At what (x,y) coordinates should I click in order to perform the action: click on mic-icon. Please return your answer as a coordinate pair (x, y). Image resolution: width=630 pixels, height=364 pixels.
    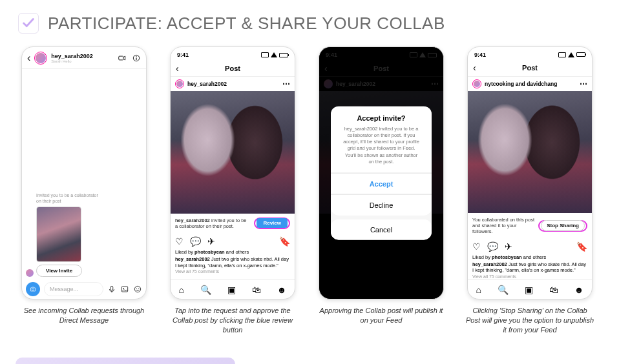
    Looking at the image, I should click on (112, 289).